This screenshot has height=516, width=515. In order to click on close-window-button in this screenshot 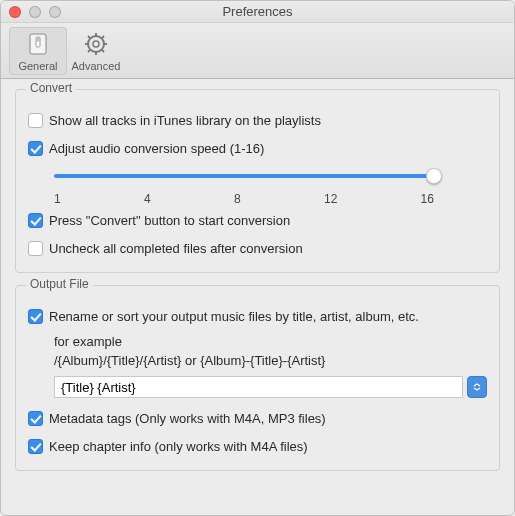, I will do `click(15, 12)`.